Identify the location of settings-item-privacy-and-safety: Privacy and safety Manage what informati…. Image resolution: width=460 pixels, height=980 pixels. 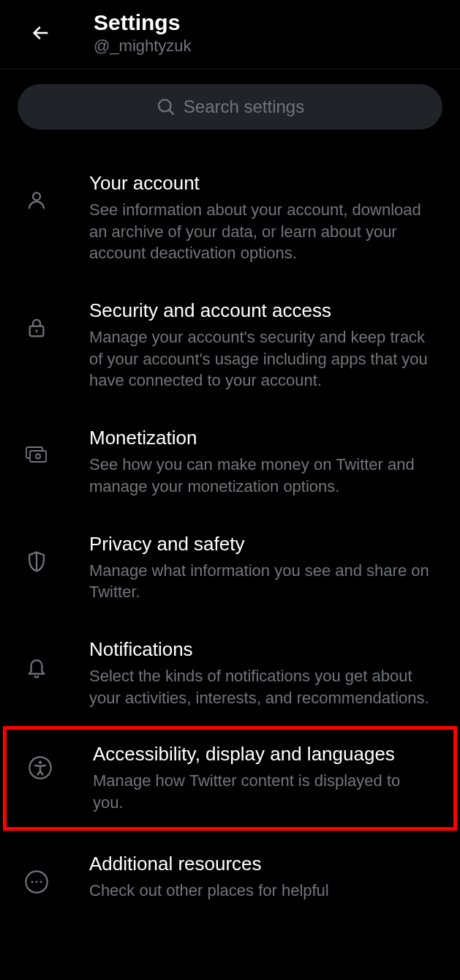
(230, 568).